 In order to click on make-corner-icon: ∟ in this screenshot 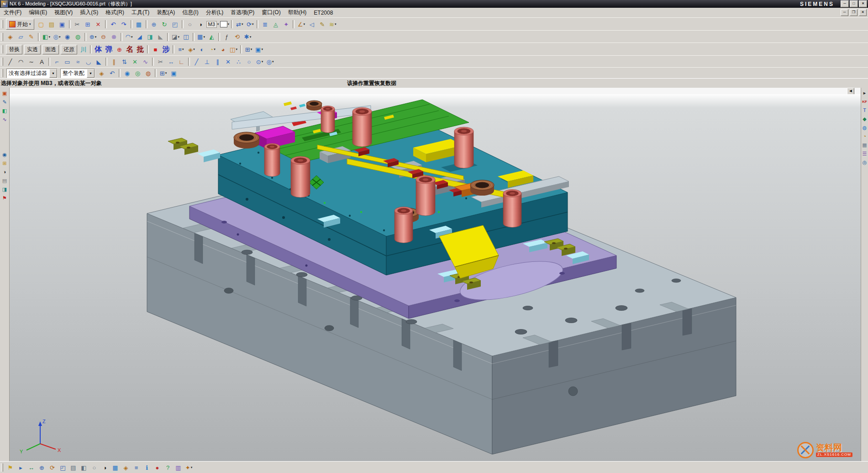, I will do `click(182, 62)`.